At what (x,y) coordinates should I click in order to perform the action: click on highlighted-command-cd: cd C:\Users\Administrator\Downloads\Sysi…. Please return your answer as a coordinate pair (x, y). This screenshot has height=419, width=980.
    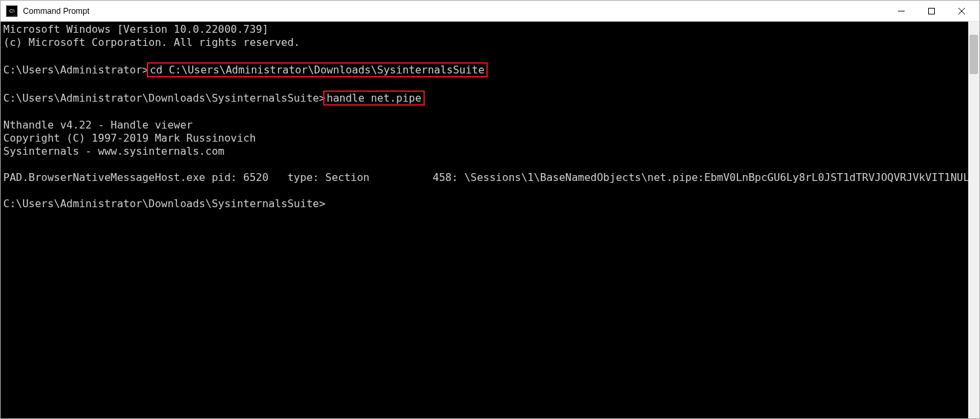
    Looking at the image, I should click on (317, 70).